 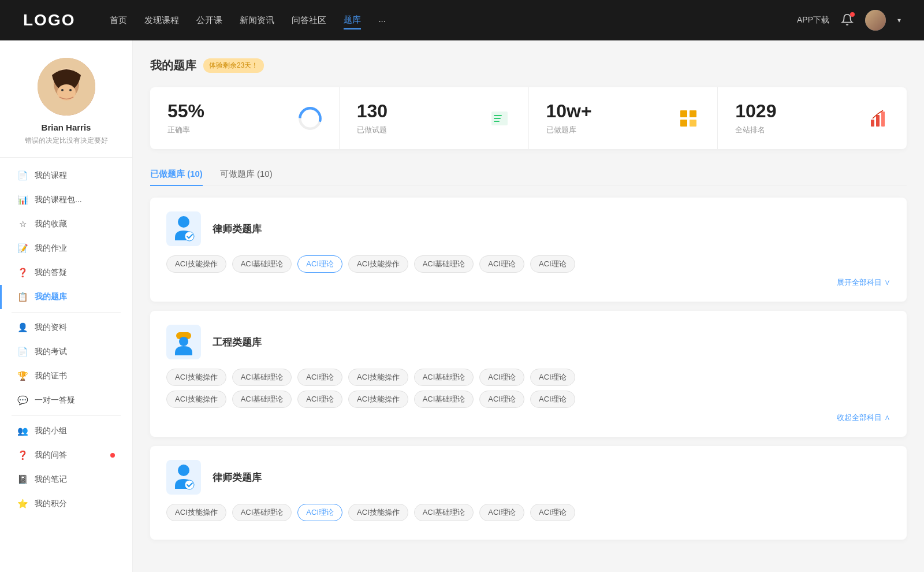 What do you see at coordinates (849, 20) in the screenshot?
I see `navbar-right: APP下载 ▾` at bounding box center [849, 20].